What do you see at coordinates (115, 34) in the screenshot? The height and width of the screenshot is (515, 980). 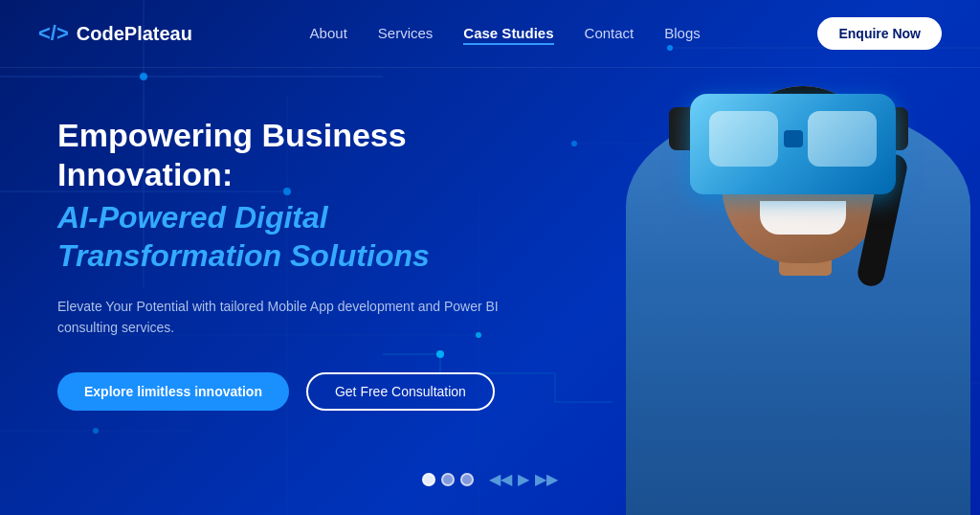 I see `logo: </> CodePlateau` at bounding box center [115, 34].